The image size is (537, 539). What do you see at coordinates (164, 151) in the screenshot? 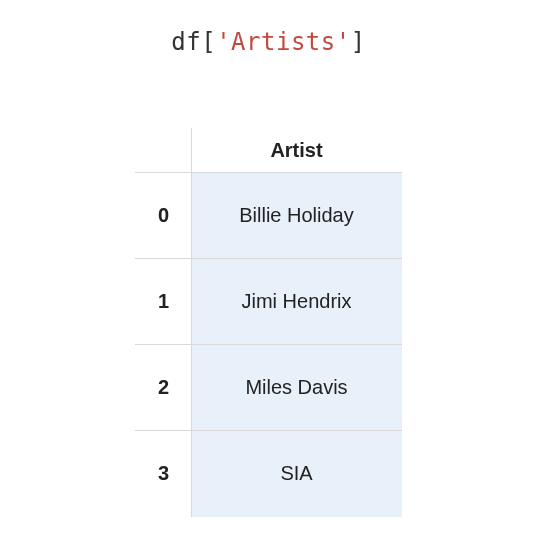
I see `table-corner-cell` at bounding box center [164, 151].